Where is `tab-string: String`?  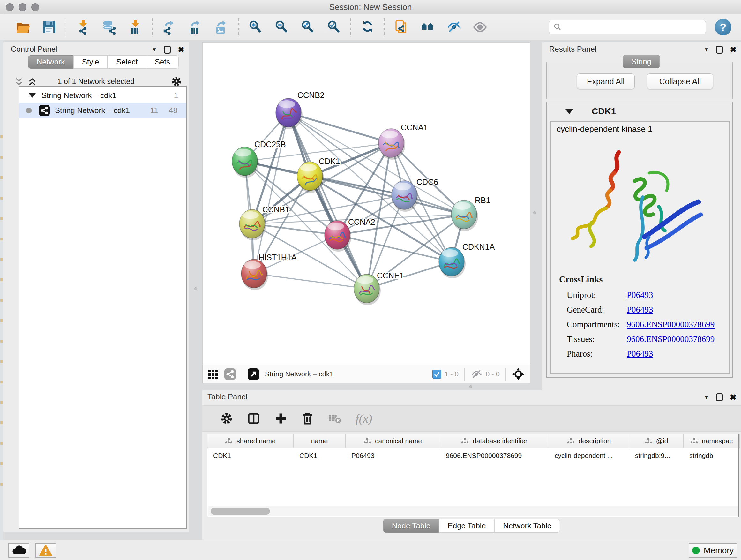
tab-string: String is located at coordinates (641, 62).